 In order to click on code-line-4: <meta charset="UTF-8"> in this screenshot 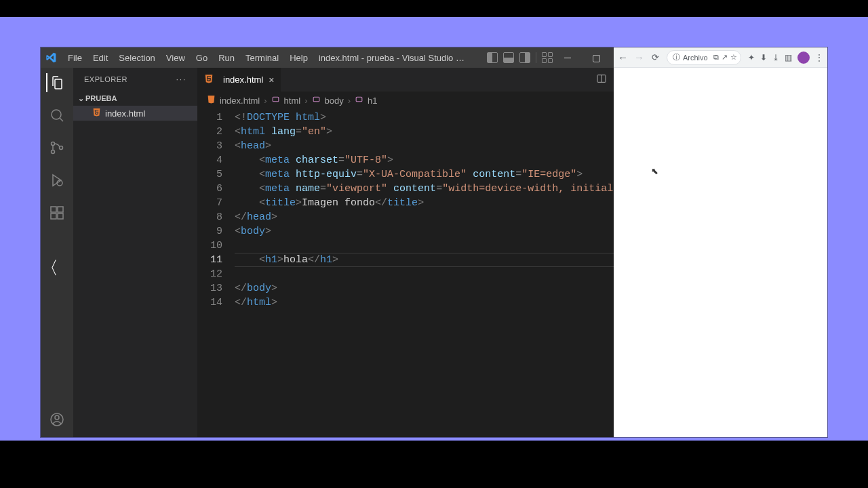, I will do `click(425, 160)`.